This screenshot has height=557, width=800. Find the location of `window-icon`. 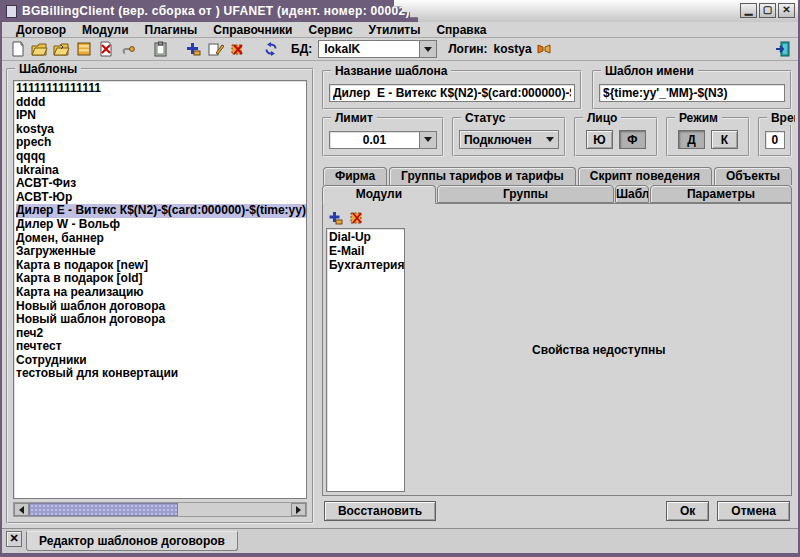

window-icon is located at coordinates (12, 12).